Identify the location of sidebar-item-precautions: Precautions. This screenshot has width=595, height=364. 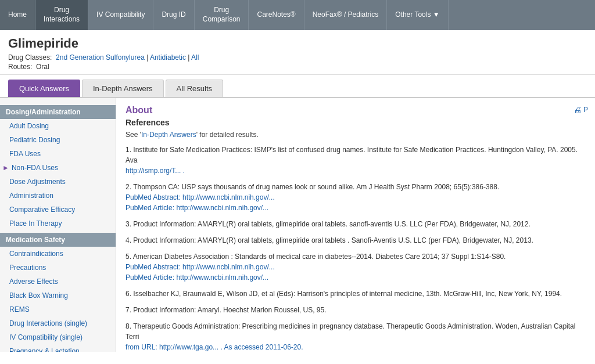
(58, 268).